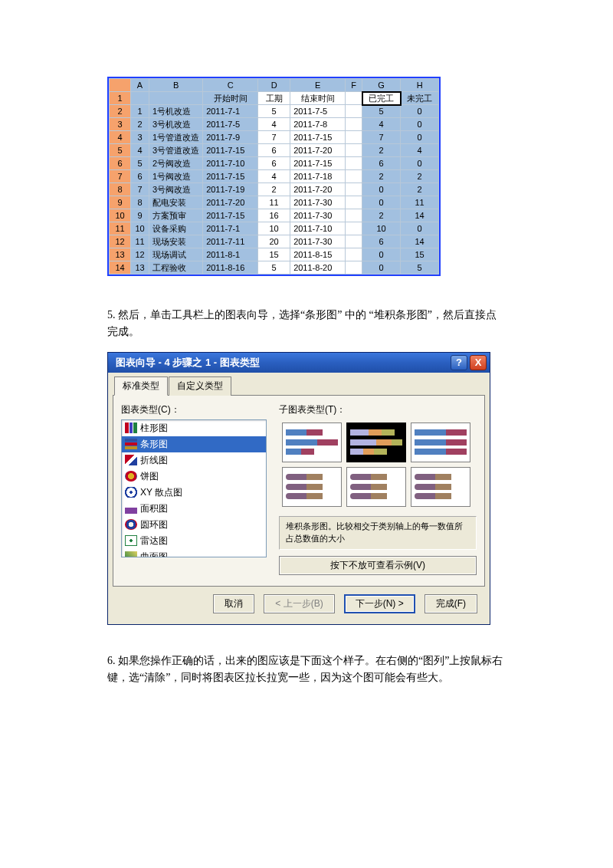 This screenshot has width=613, height=868. What do you see at coordinates (176, 150) in the screenshot?
I see `cell: 3号管道改造` at bounding box center [176, 150].